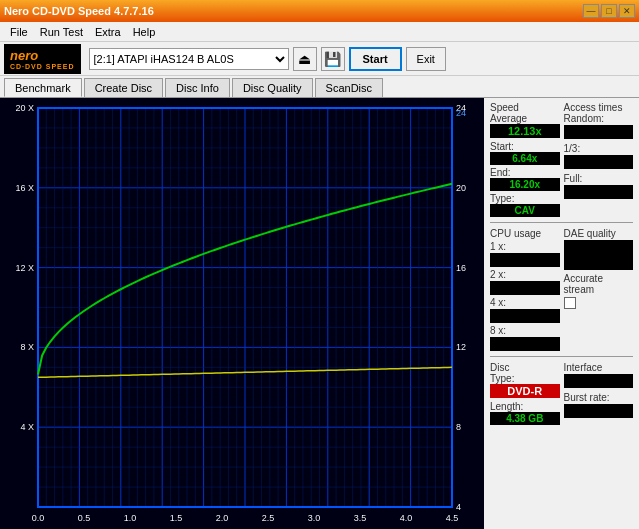 Image resolution: width=639 pixels, height=529 pixels. What do you see at coordinates (599, 178) in the screenshot?
I see `full-label: Full:` at bounding box center [599, 178].